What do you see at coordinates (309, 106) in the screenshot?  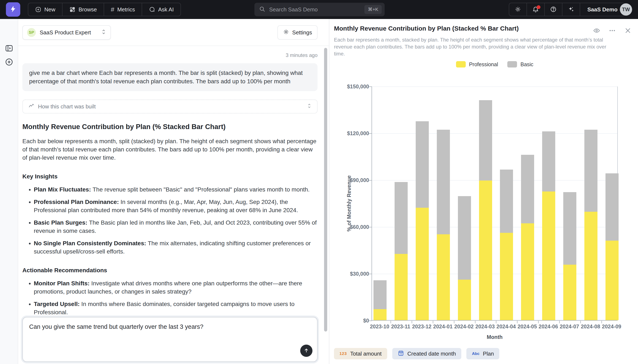 I see `chevron-updown-icon` at bounding box center [309, 106].